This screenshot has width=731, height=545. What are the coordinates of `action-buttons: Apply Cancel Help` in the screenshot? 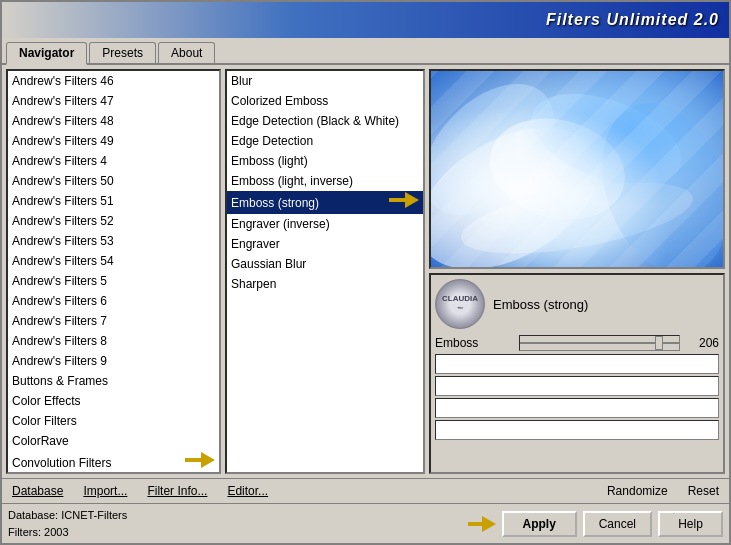 It's located at (596, 524).